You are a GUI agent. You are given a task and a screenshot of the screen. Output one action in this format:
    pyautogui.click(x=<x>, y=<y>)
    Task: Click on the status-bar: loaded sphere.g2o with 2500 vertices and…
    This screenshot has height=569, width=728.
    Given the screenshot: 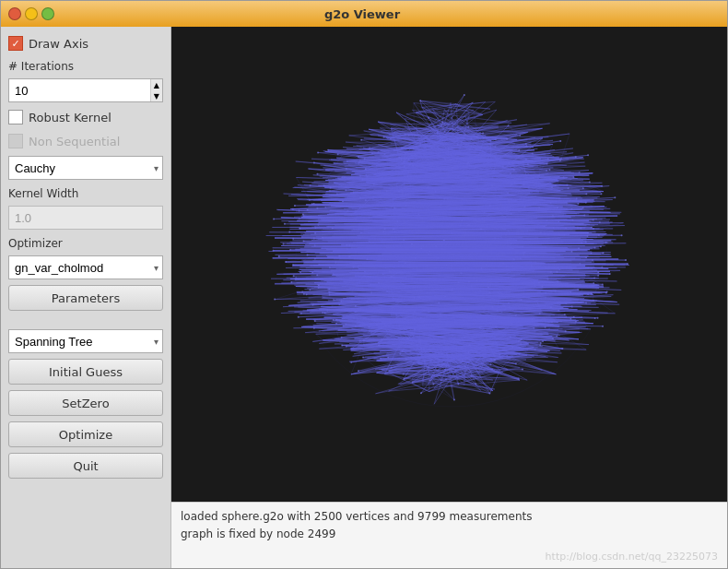 What is the action you would take?
    pyautogui.click(x=450, y=535)
    